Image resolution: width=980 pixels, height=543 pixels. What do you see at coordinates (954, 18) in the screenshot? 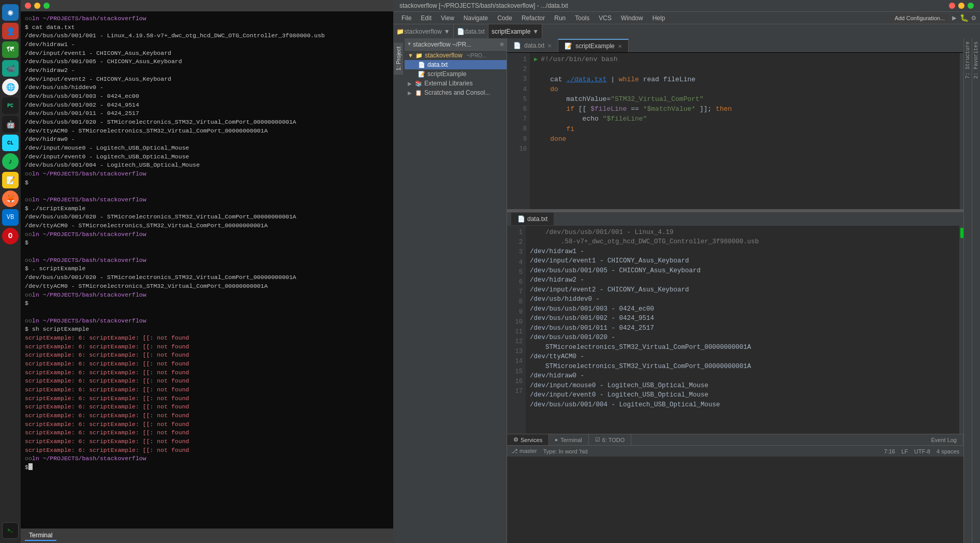
I see `run-button: ▶` at bounding box center [954, 18].